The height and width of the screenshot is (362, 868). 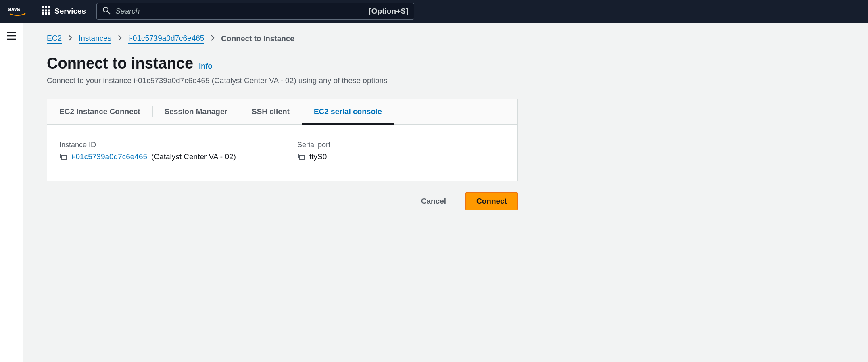 I want to click on serial-port-label: Serial port, so click(x=314, y=145).